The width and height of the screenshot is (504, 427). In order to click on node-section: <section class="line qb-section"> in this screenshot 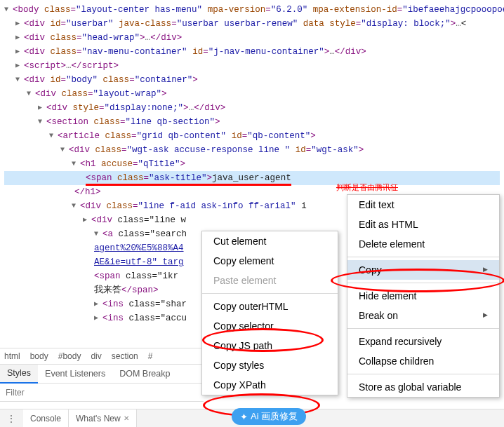, I will do `click(133, 122)`.